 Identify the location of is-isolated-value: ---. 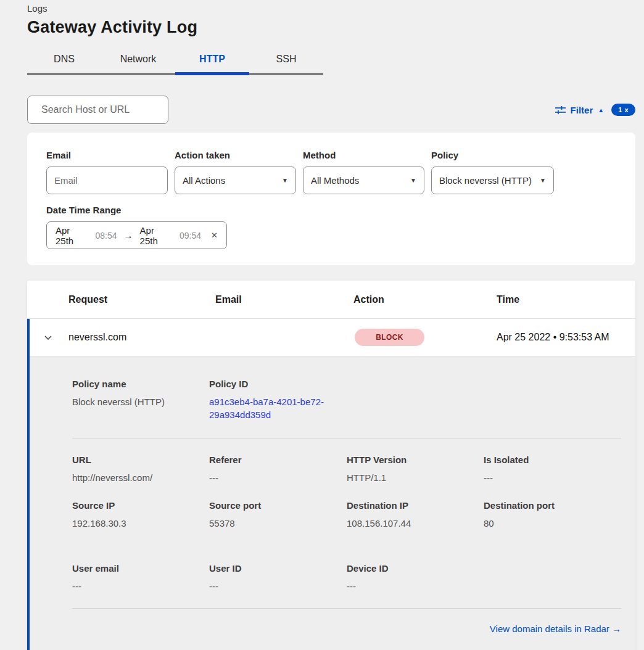
(553, 477).